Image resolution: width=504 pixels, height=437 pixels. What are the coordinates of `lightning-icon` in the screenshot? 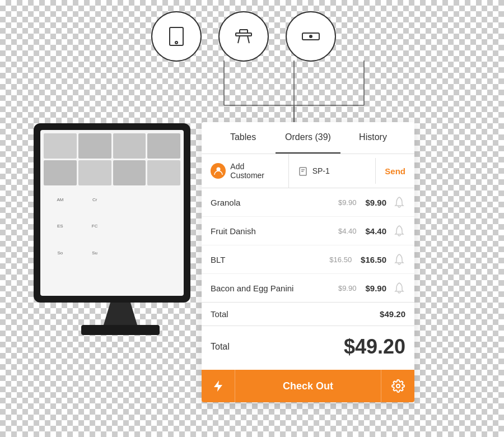 It's located at (218, 386).